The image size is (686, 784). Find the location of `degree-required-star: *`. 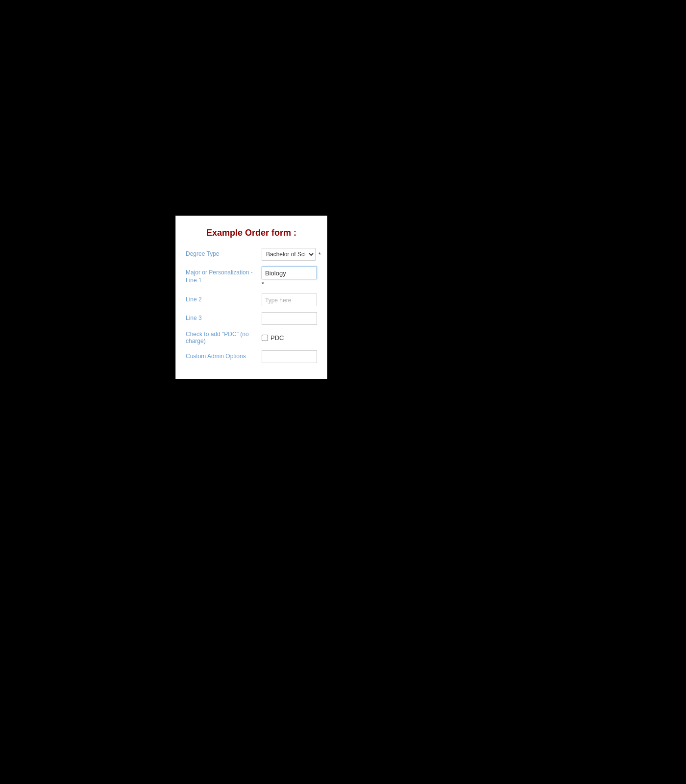

degree-required-star: * is located at coordinates (319, 255).